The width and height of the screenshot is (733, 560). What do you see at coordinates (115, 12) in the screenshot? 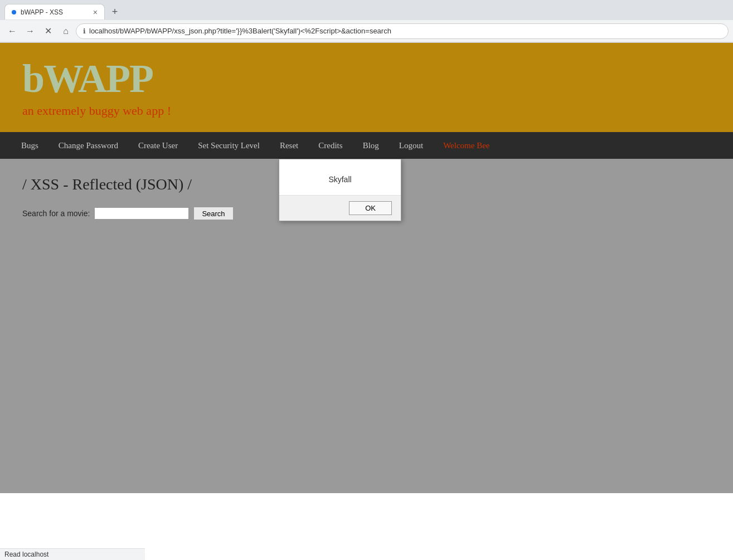
I see `new-tab-button: +` at bounding box center [115, 12].